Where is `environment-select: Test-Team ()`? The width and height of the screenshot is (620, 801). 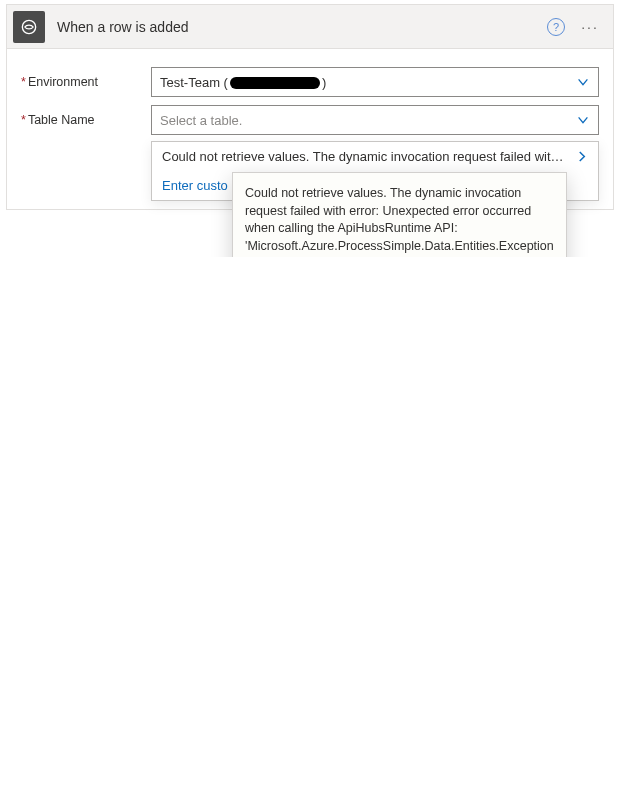 environment-select: Test-Team () is located at coordinates (375, 82).